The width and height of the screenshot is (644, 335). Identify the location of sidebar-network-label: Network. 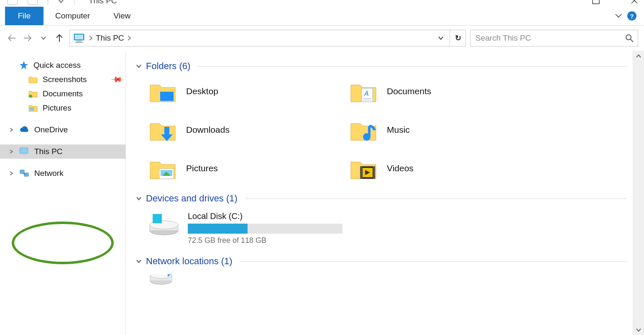
(49, 173).